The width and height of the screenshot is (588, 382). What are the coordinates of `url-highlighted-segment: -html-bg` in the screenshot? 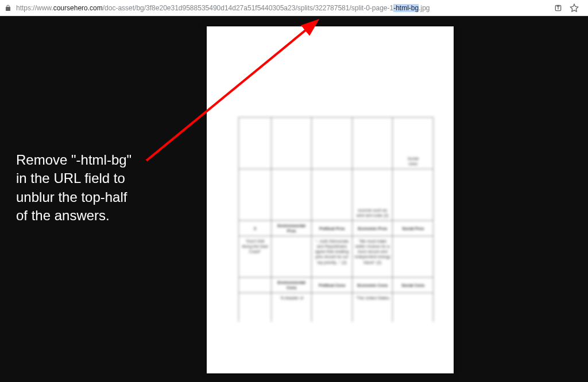 It's located at (406, 8).